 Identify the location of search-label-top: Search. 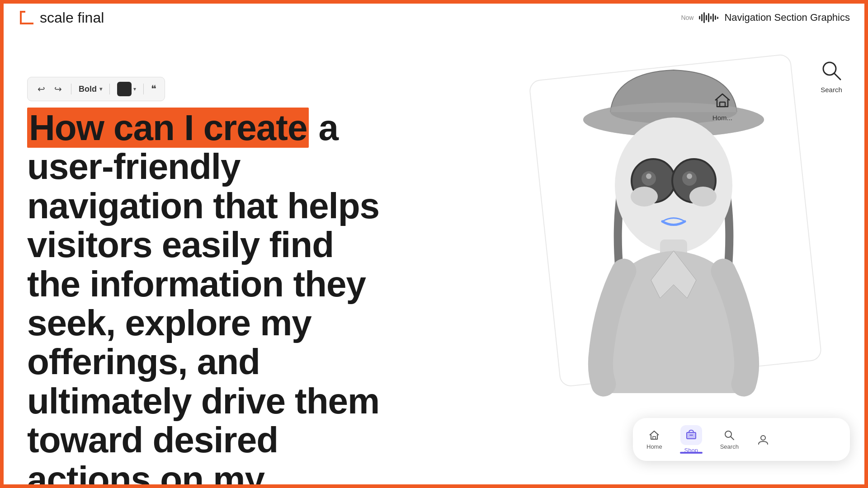
(831, 89).